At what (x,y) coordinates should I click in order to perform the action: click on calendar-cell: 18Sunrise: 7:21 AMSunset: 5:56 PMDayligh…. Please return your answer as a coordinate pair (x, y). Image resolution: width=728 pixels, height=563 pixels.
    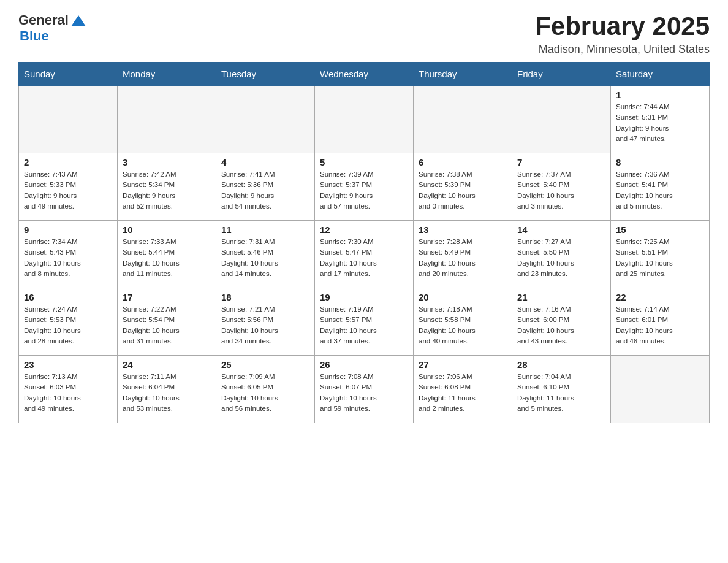
    Looking at the image, I should click on (266, 322).